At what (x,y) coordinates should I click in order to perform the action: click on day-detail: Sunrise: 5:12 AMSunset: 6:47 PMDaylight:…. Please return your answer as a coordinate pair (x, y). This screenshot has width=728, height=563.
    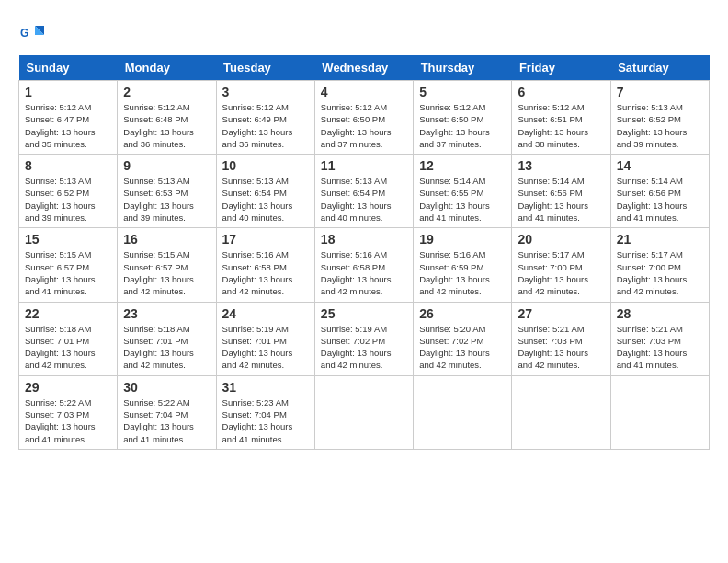
    Looking at the image, I should click on (68, 125).